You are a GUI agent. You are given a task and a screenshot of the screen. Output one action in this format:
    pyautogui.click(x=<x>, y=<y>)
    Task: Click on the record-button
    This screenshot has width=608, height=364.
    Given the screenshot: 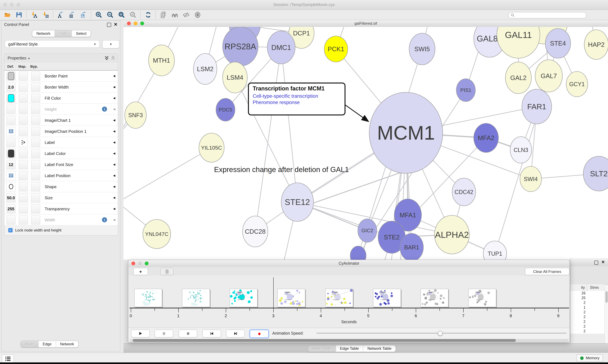 What is the action you would take?
    pyautogui.click(x=259, y=334)
    